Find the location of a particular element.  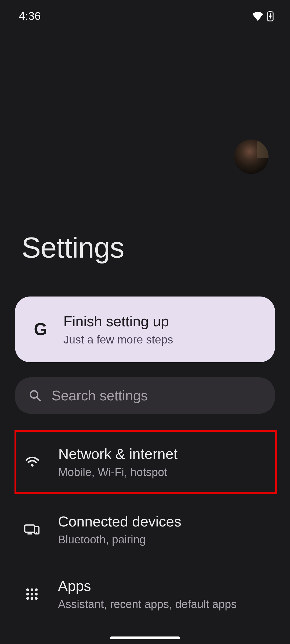

search-icon is located at coordinates (35, 396).